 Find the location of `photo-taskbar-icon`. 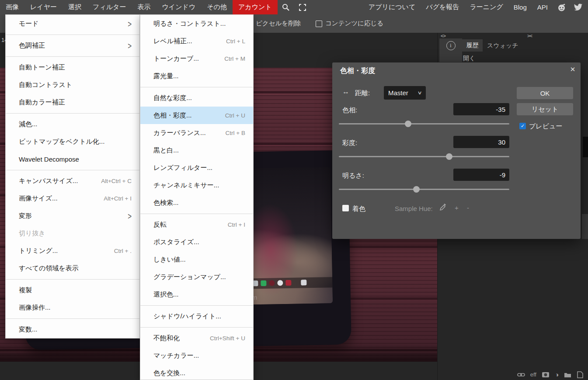

photo-taskbar-icon is located at coordinates (263, 283).